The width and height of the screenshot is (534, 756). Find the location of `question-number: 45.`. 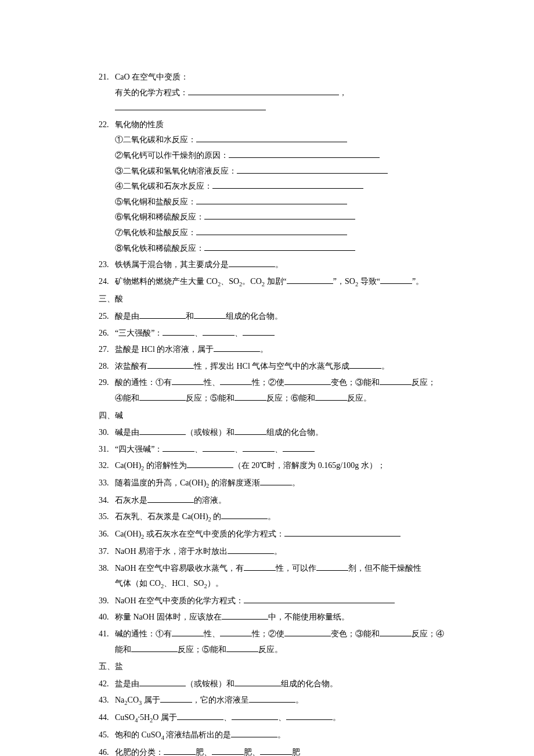

question-number: 45. is located at coordinates (107, 736).